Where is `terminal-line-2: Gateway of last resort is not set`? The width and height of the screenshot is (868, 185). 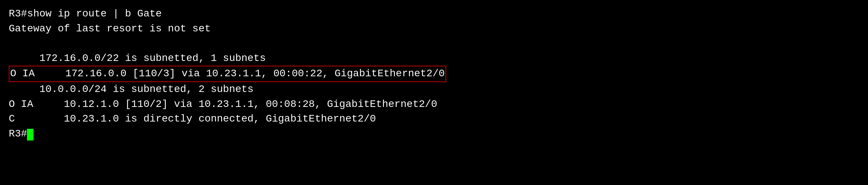 terminal-line-2: Gateway of last resort is not set is located at coordinates (434, 29).